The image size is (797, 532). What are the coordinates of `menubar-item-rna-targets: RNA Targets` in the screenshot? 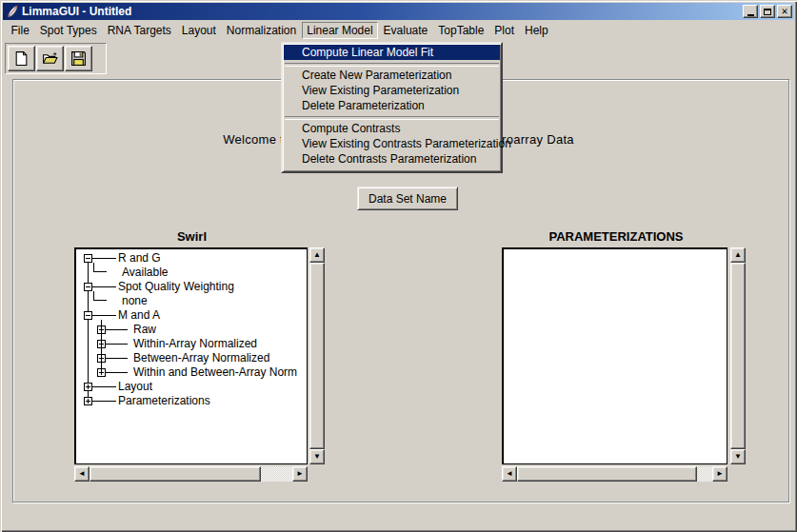 It's located at (139, 30).